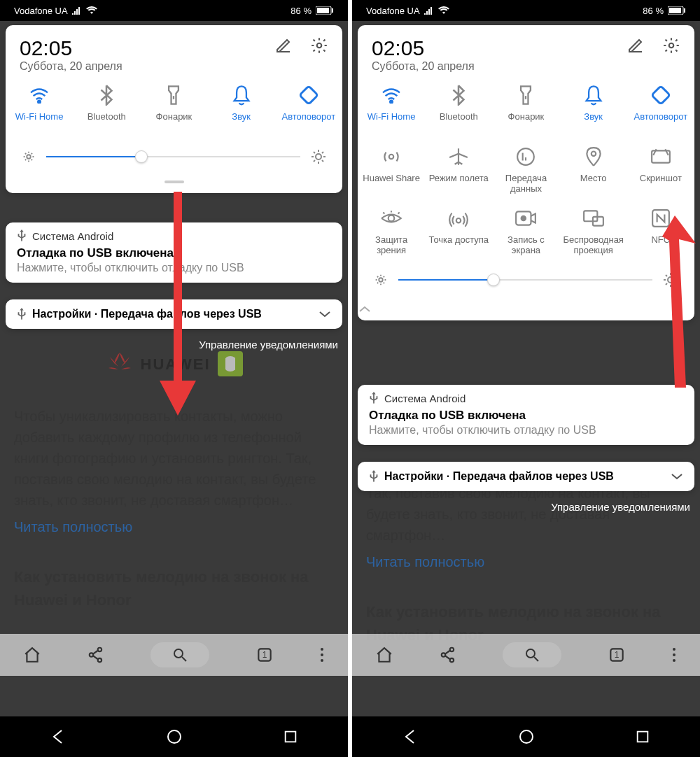 The width and height of the screenshot is (700, 757). I want to click on nfc-icon, so click(661, 218).